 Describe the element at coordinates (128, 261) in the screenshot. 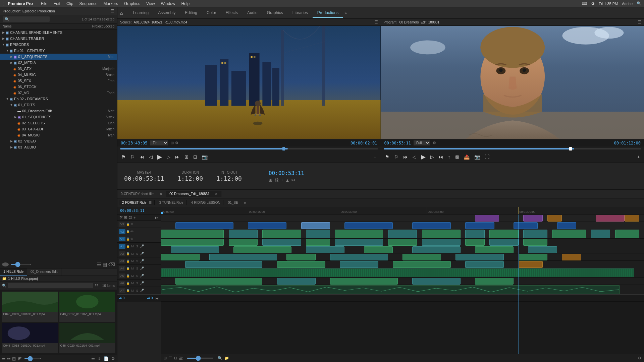

I see `a3-lock: 🔒` at that location.